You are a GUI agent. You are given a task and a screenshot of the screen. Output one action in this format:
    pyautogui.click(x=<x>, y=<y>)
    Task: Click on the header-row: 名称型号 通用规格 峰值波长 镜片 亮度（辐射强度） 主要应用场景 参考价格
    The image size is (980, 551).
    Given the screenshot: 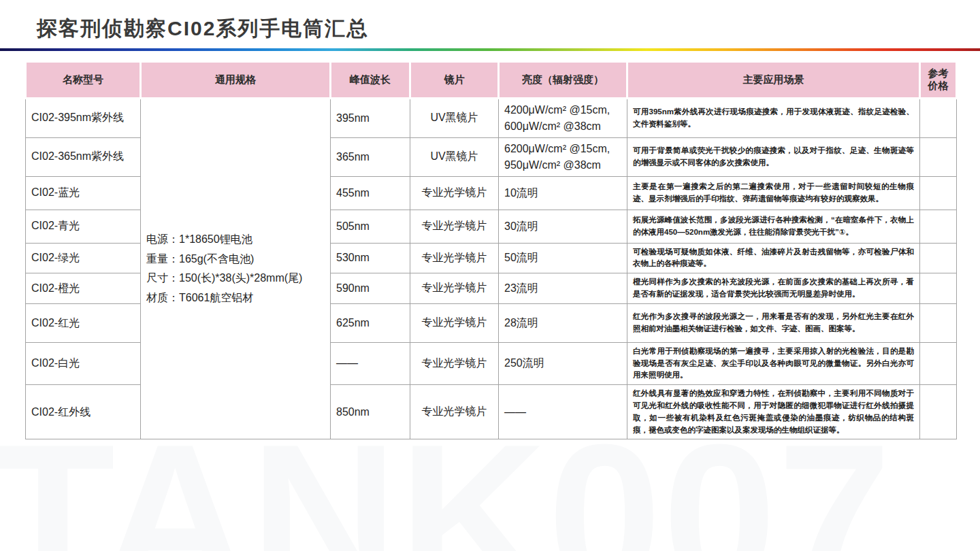 What is the action you would take?
    pyautogui.click(x=491, y=80)
    